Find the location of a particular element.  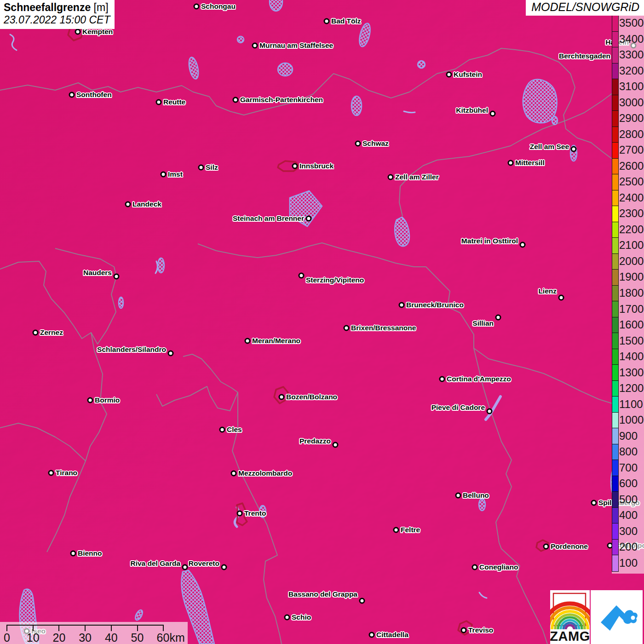

title-text: Schneefallgrenze is located at coordinates (47, 7).